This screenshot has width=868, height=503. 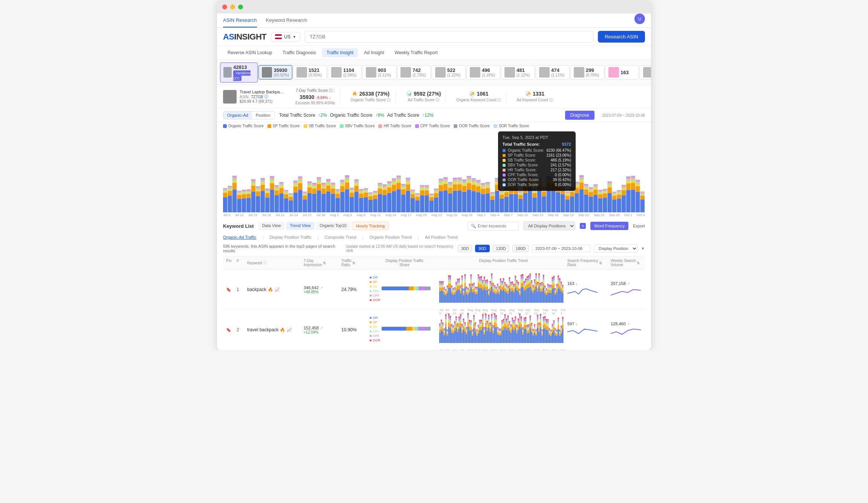 What do you see at coordinates (610, 226) in the screenshot?
I see `word-frequency-button: Word Frequency` at bounding box center [610, 226].